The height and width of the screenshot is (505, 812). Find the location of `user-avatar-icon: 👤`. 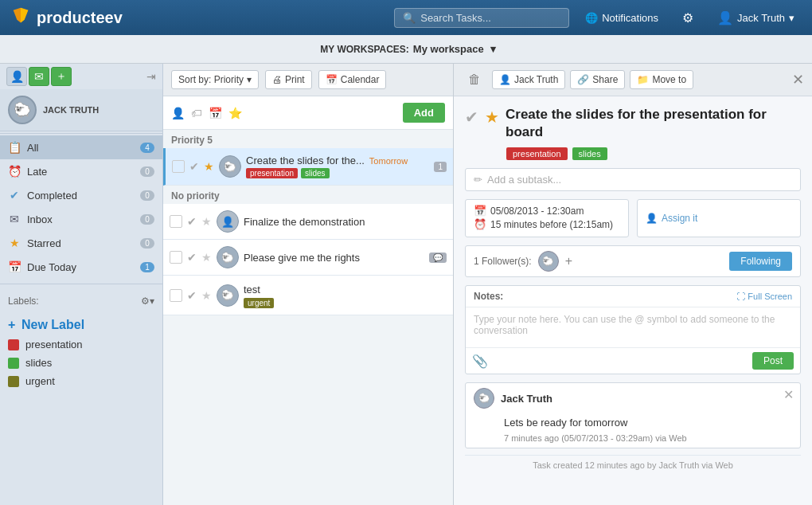

user-avatar-icon: 👤 is located at coordinates (725, 18).